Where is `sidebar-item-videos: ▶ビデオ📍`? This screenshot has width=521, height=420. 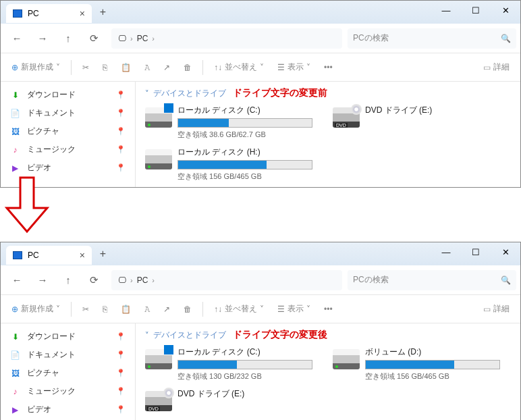 sidebar-item-videos: ▶ビデオ📍 is located at coordinates (67, 409).